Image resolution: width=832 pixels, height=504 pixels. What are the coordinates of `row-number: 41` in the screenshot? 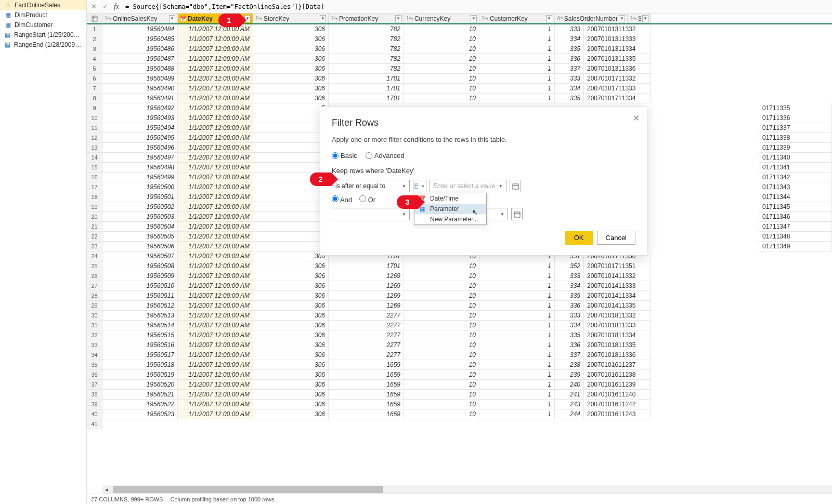 It's located at (95, 424).